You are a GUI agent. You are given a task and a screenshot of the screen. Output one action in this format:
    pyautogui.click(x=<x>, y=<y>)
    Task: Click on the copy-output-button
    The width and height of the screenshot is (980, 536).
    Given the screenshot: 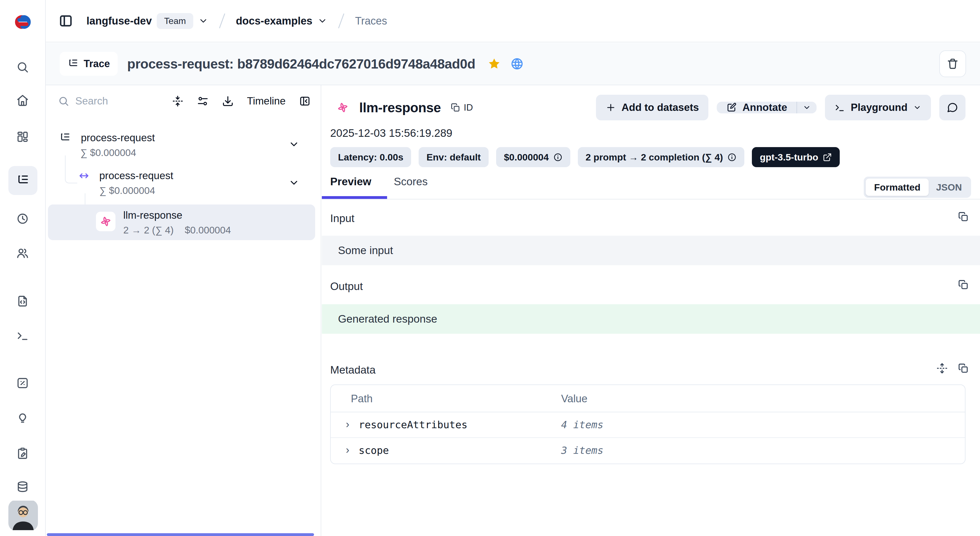 What is the action you would take?
    pyautogui.click(x=963, y=285)
    